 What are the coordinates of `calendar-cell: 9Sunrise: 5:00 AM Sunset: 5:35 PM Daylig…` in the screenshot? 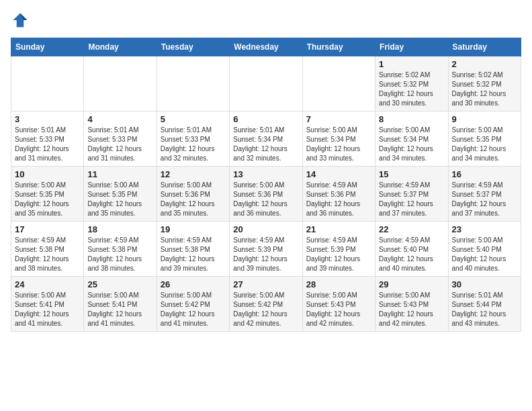 It's located at (484, 139).